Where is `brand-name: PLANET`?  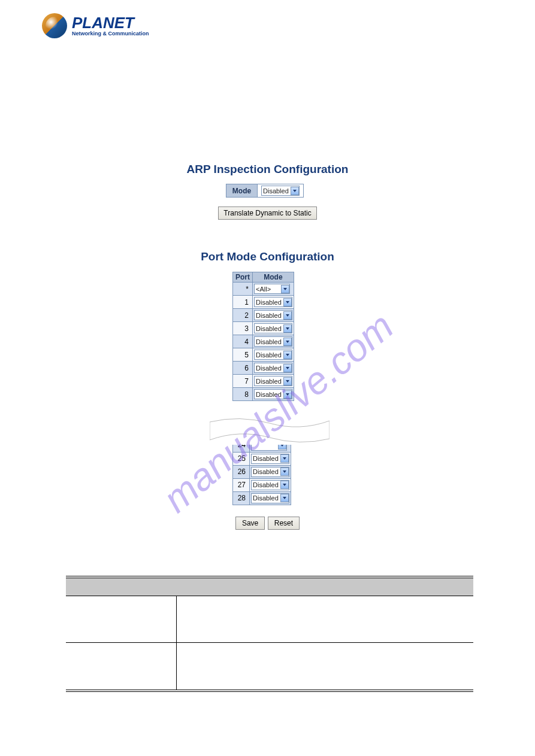
brand-name: PLANET is located at coordinates (110, 23).